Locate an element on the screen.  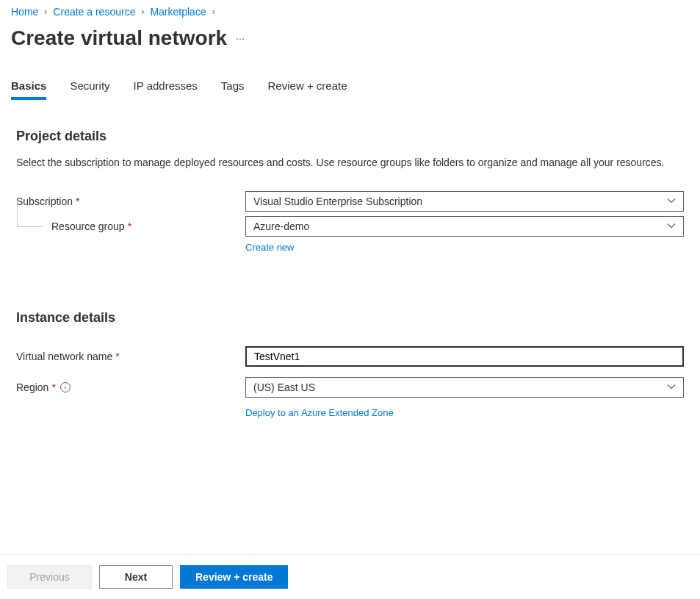
tab-basics: Basics is located at coordinates (29, 90).